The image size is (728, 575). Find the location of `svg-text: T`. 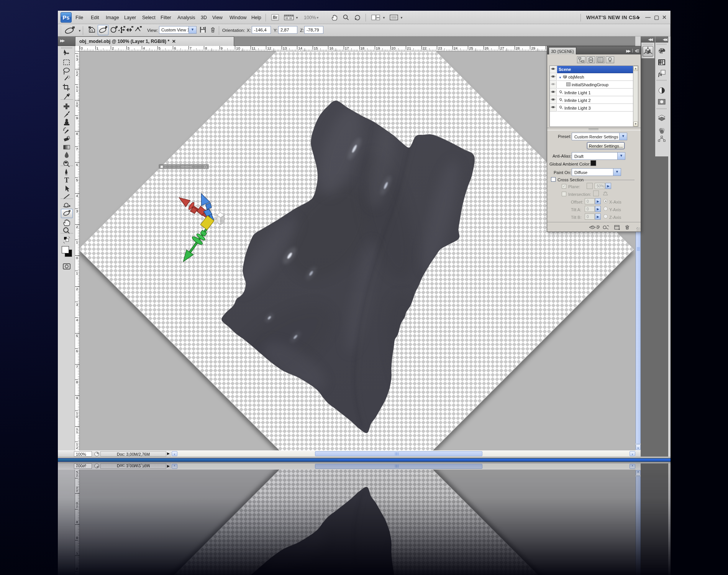

svg-text: T is located at coordinates (67, 180).